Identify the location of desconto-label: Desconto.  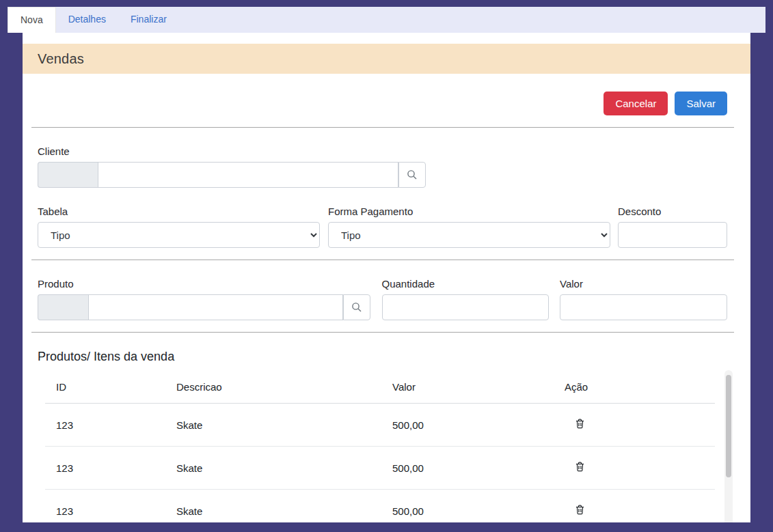
(673, 212).